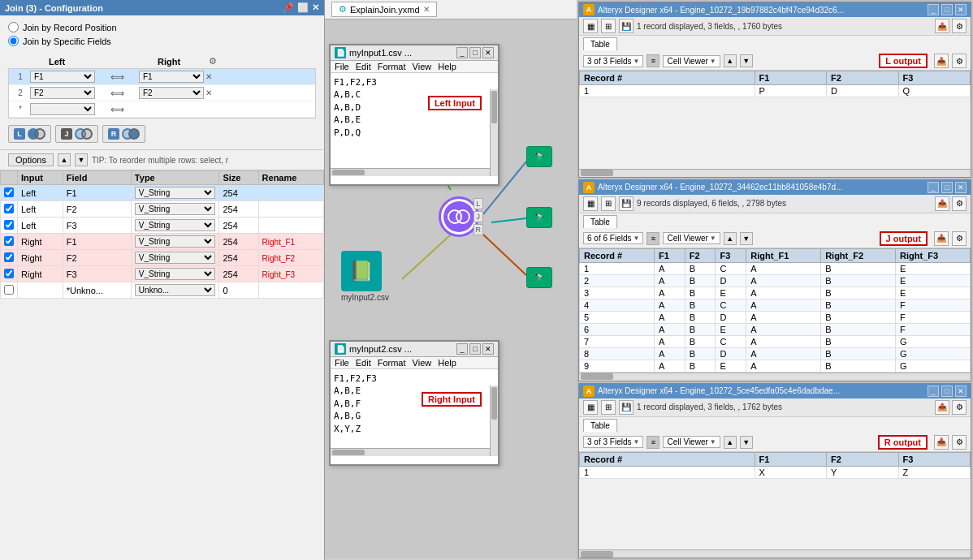  What do you see at coordinates (959, 407) in the screenshot?
I see `settings-icon-R: ⚙` at bounding box center [959, 407].